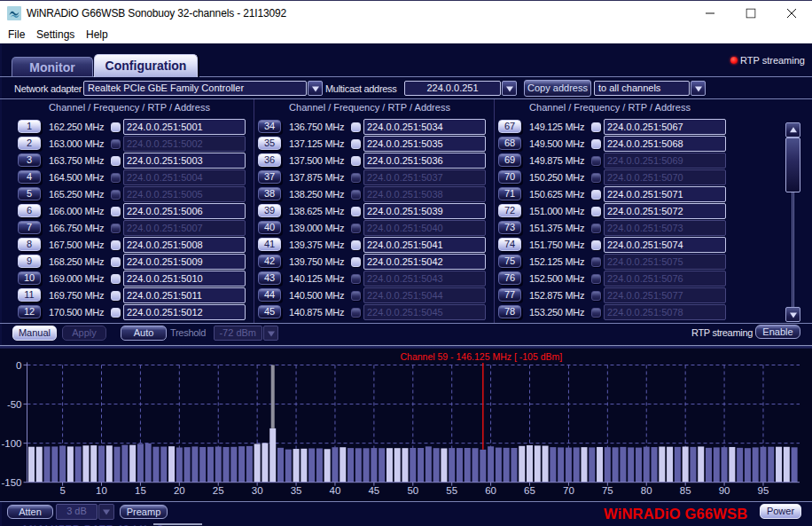 The width and height of the screenshot is (812, 526). What do you see at coordinates (269, 312) in the screenshot?
I see `channel-button-45: 45` at bounding box center [269, 312].